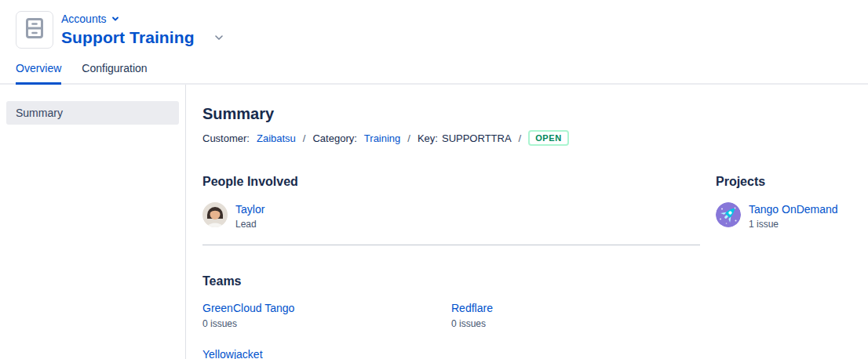  What do you see at coordinates (793, 216) in the screenshot?
I see `project-info: Tango OnDemand 1 issue` at bounding box center [793, 216].